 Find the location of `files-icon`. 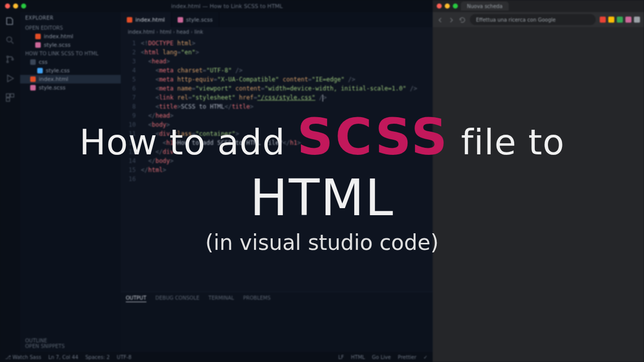

files-icon is located at coordinates (10, 21).